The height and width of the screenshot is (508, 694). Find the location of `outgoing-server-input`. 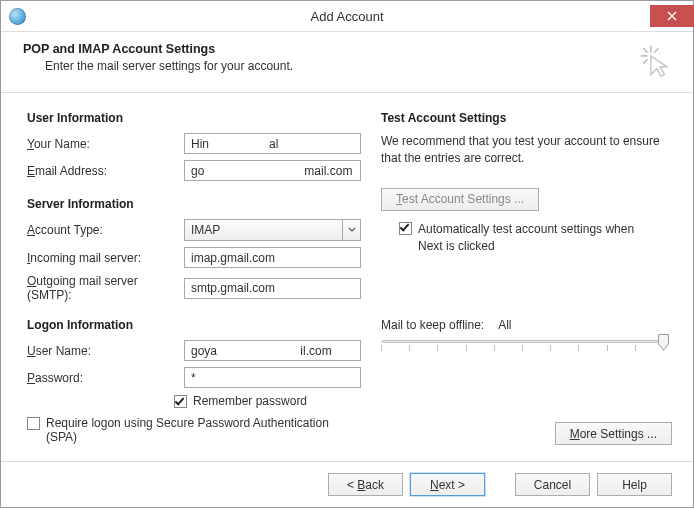

outgoing-server-input is located at coordinates (272, 288).